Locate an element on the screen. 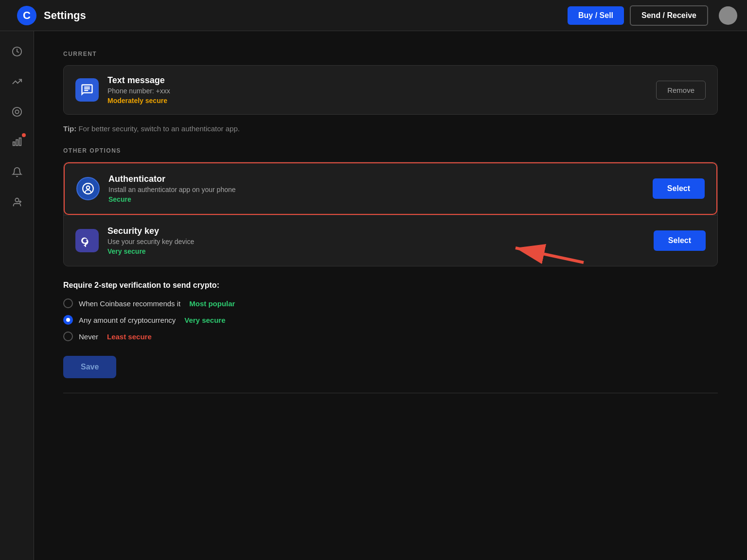  security-key-sub: Use your security key device is located at coordinates (376, 242).